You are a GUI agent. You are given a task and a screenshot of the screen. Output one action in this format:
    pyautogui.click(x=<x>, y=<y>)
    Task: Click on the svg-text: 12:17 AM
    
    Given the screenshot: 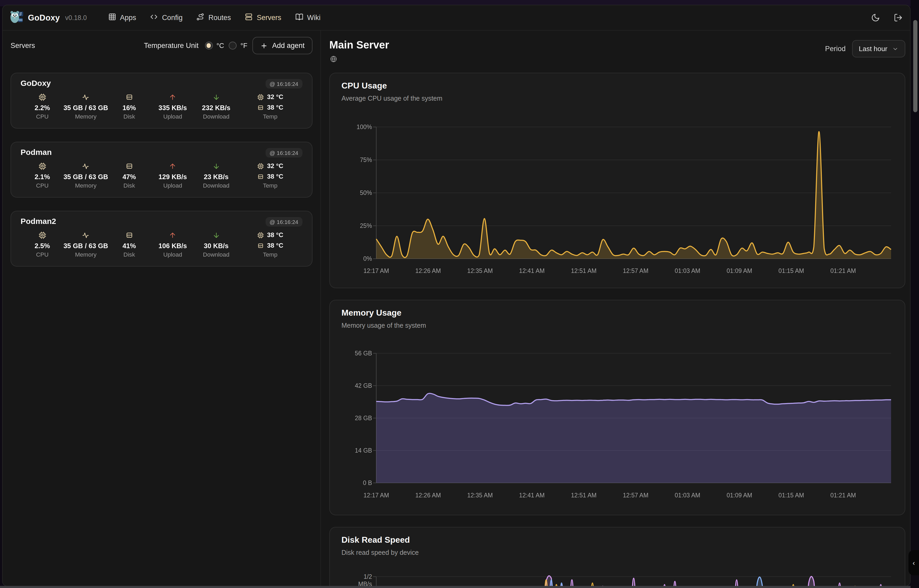 What is the action you would take?
    pyautogui.click(x=376, y=495)
    